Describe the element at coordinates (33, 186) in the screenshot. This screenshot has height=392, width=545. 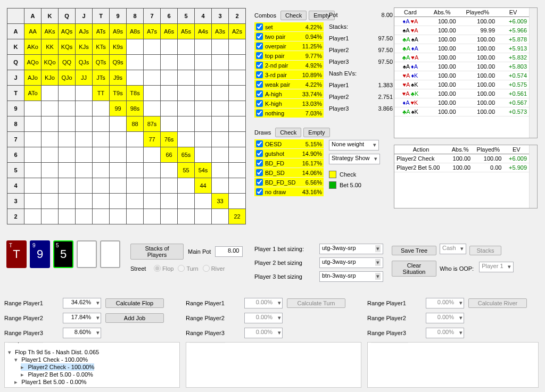
I see `grid-cell-A4o` at that location.